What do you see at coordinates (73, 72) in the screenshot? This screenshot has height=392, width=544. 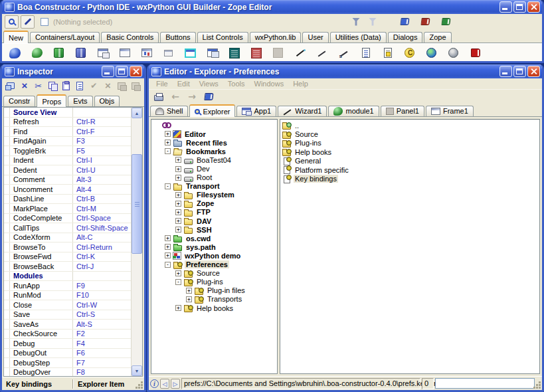 I see `inspector-titlebar: Inspector` at bounding box center [73, 72].